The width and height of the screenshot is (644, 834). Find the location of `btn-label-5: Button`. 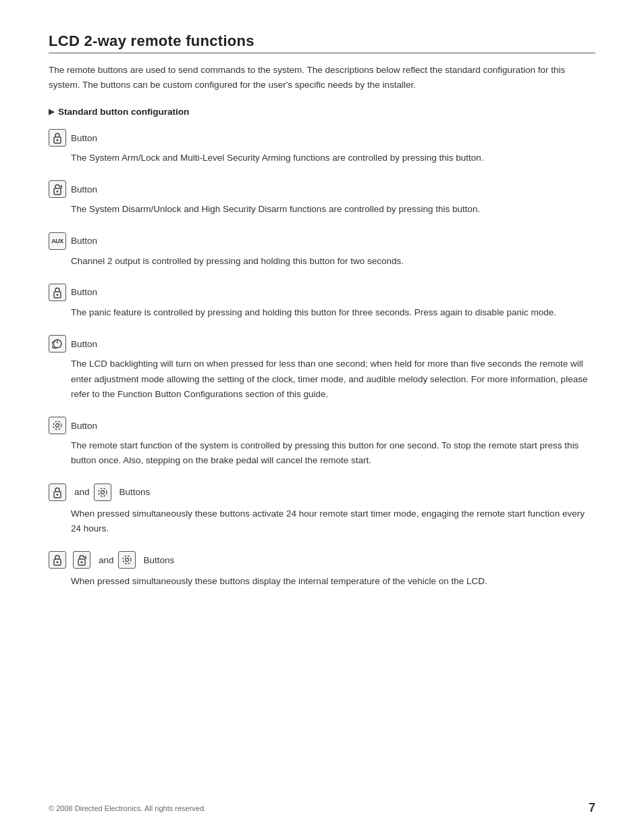

btn-label-5: Button is located at coordinates (84, 344).